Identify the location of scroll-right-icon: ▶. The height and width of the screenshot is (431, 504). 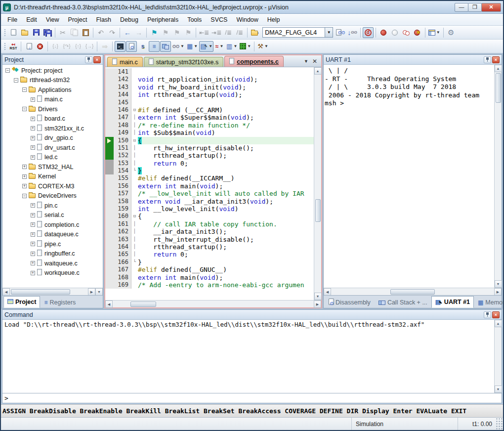
(498, 292).